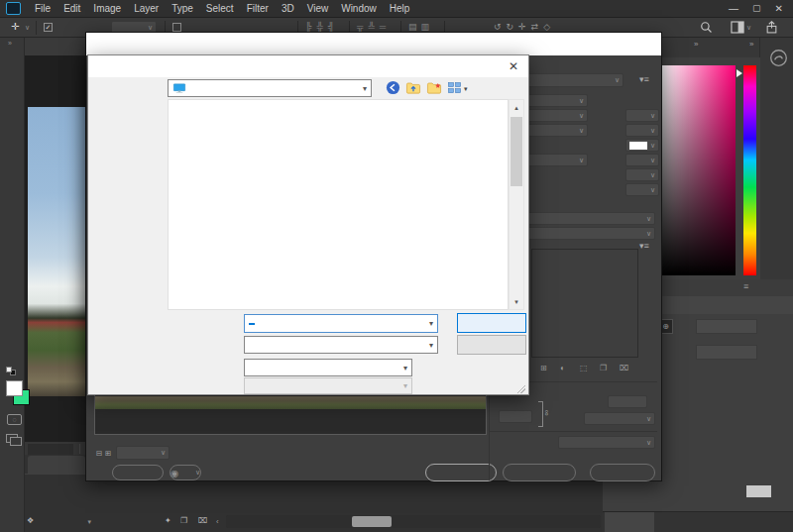 This screenshot has width=793, height=532. What do you see at coordinates (71, 8) in the screenshot?
I see `menu-edit: Edit` at bounding box center [71, 8].